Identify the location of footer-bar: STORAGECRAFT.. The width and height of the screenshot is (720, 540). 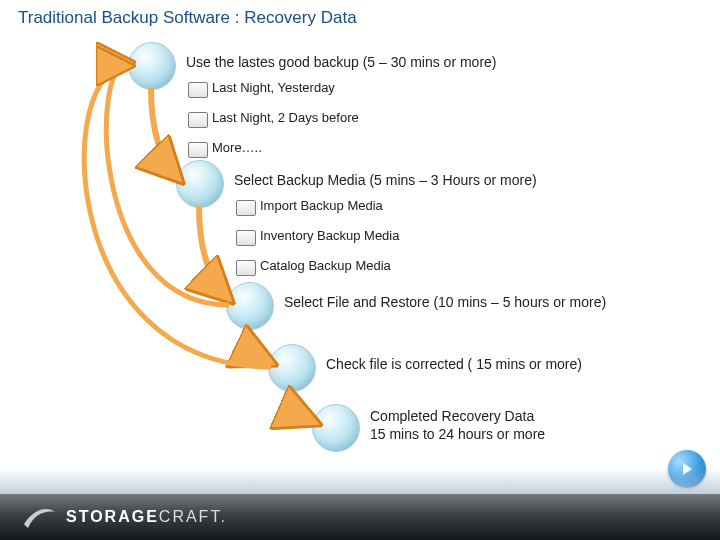
(360, 517).